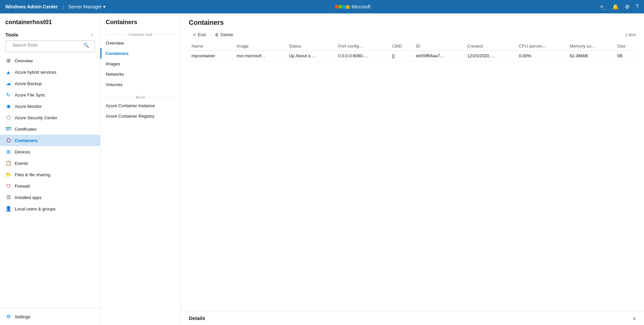 Image resolution: width=644 pixels, height=325 pixels. Describe the element at coordinates (36, 118) in the screenshot. I see `nav-label-azure-security: Azure Security Center` at that location.